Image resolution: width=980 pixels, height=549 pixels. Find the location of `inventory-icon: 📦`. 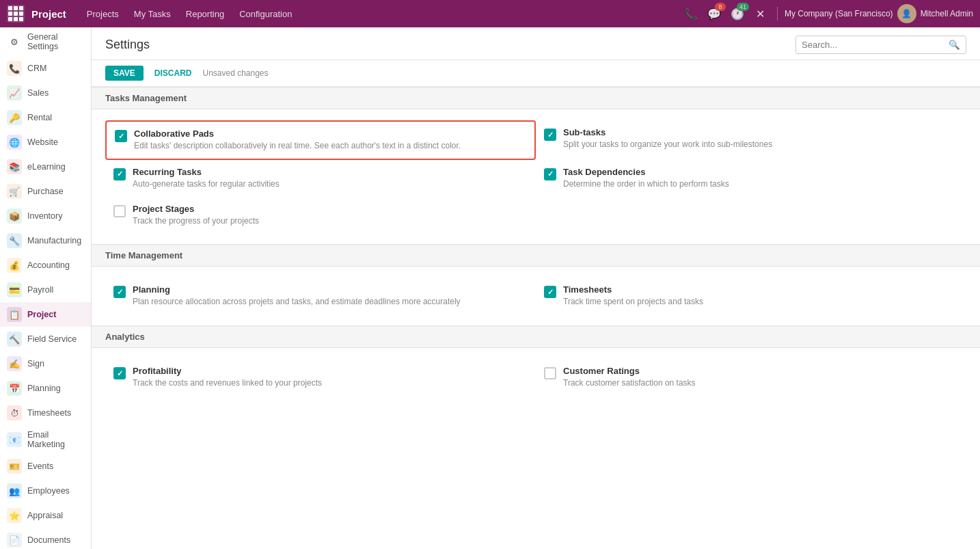

inventory-icon: 📦 is located at coordinates (14, 216).